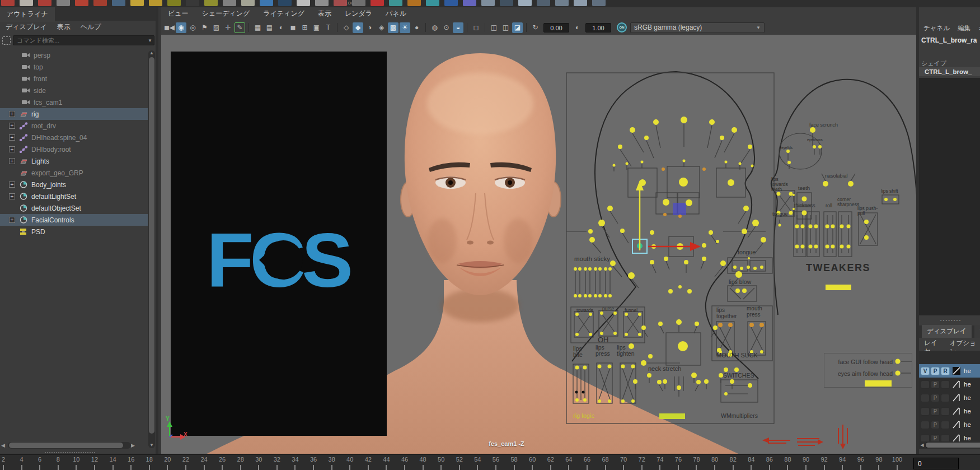 The image size is (980, 470). I want to click on occlusion-icon: ◍, so click(434, 28).